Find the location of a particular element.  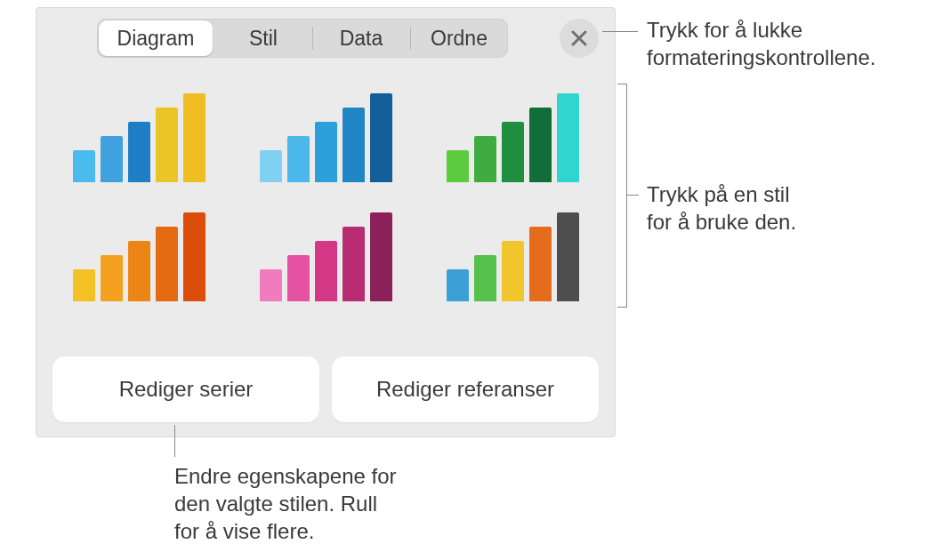

tab-stil: Stil is located at coordinates (263, 38).